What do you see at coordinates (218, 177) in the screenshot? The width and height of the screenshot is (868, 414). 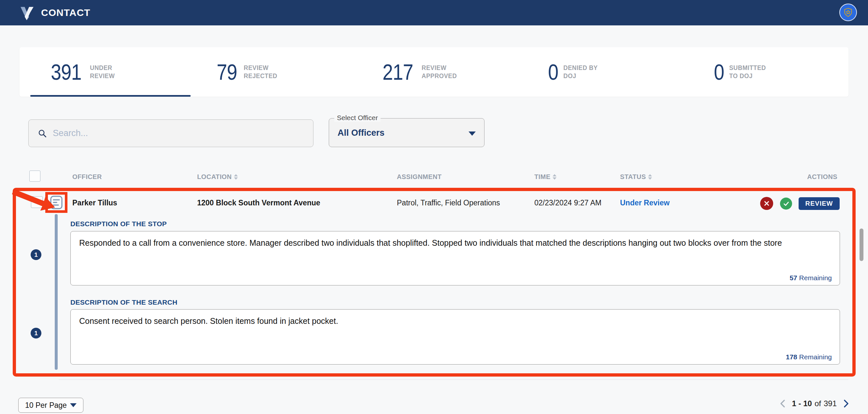 I see `column-location: LOCATION` at bounding box center [218, 177].